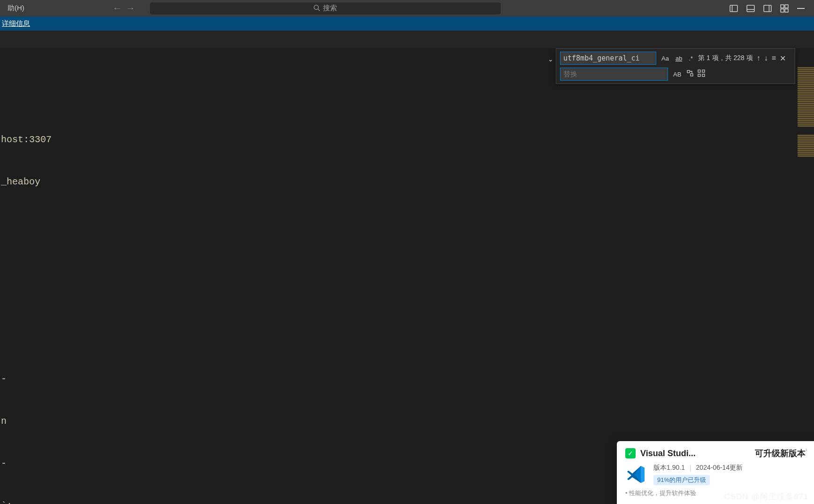 This screenshot has height=504, width=814. What do you see at coordinates (124, 8) in the screenshot?
I see `nav-arrows: ← →` at bounding box center [124, 8].